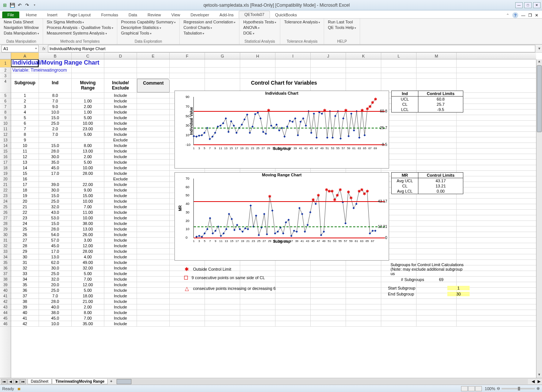  Describe the element at coordinates (286, 15) in the screenshot. I see `ribbon-tab-quickbooks: QuickBooks` at that location.